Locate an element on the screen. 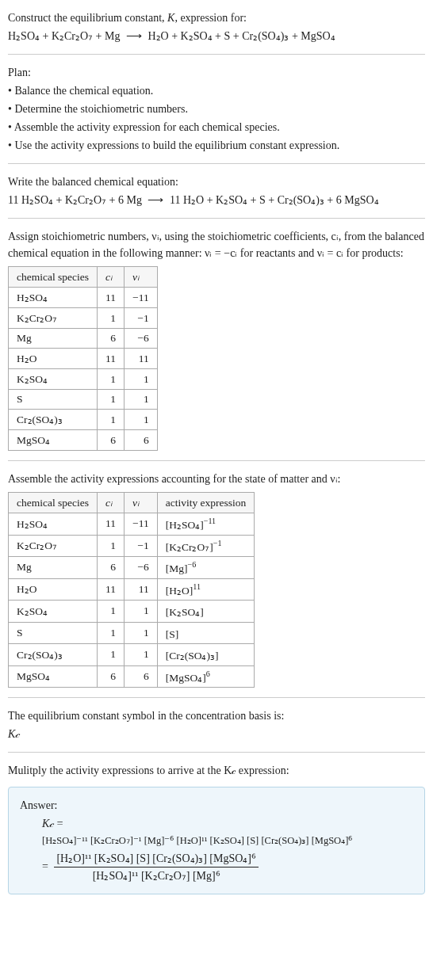  answer-body: K𝒸 = [H₂SO₄]⁻¹¹ [K₂Cr₂O₇]⁻¹ [Mg]⁻⁶ [H₂O]… is located at coordinates (216, 849).